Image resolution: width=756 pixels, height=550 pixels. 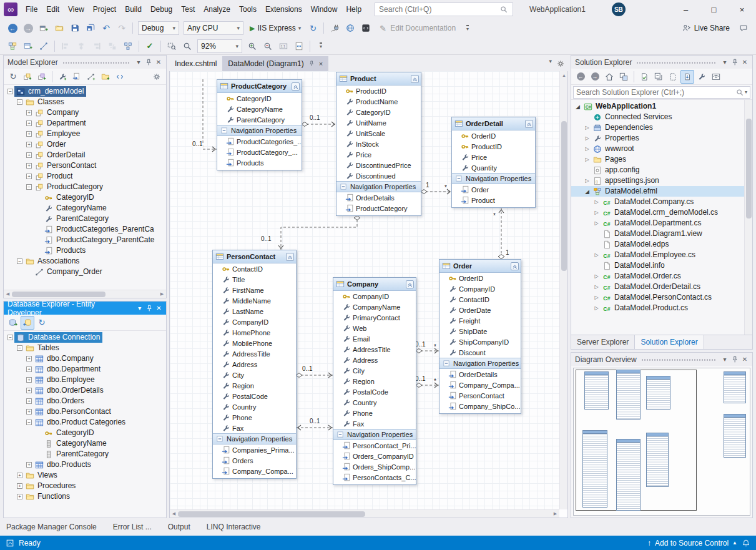 I want to click on entity-property: ProductName, so click(x=378, y=101).